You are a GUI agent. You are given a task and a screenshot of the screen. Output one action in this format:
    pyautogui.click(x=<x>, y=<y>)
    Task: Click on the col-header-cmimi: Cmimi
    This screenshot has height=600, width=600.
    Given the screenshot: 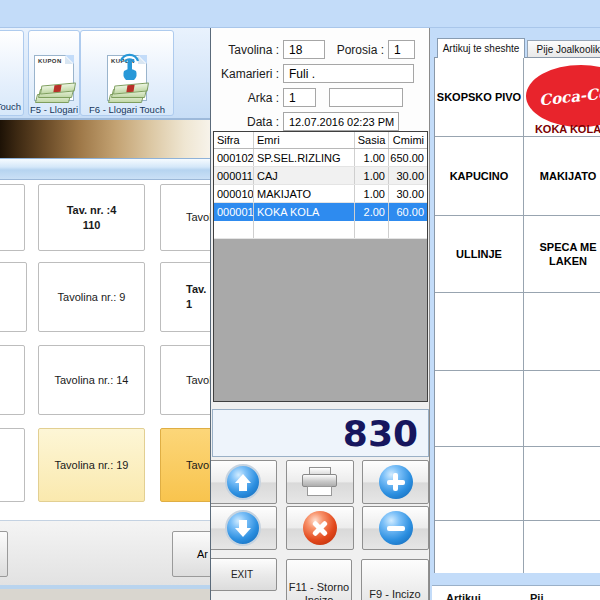 What is the action you would take?
    pyautogui.click(x=408, y=140)
    